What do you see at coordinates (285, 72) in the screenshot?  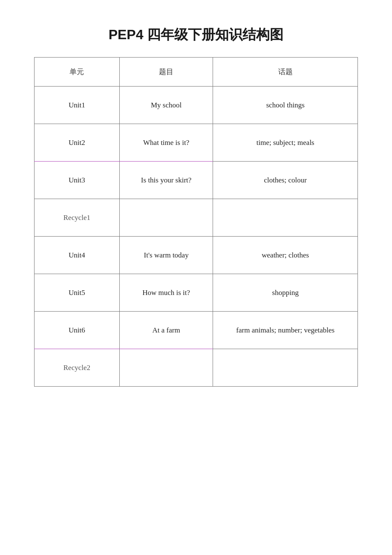 I see `header-content: 话题` at bounding box center [285, 72].